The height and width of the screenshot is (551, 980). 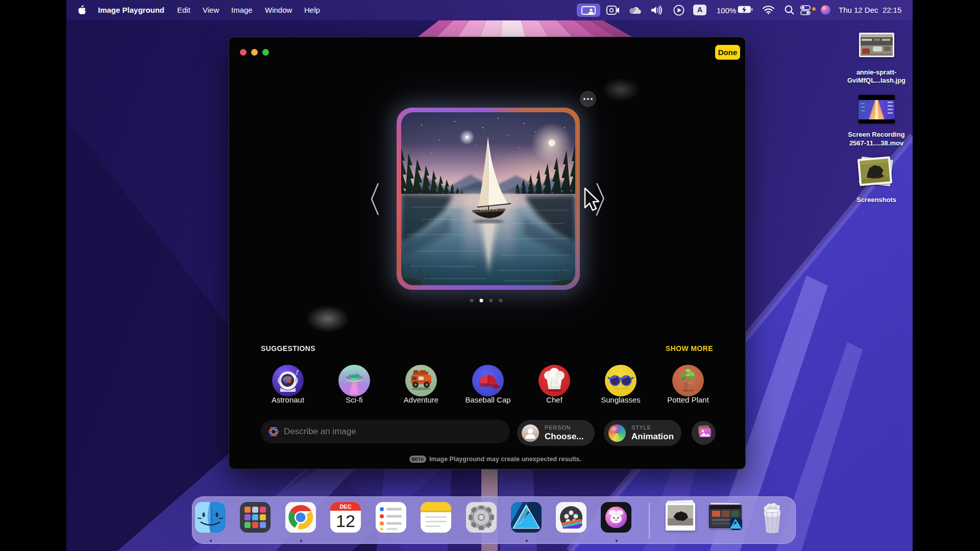 I want to click on svg-text: DEC, so click(x=345, y=507).